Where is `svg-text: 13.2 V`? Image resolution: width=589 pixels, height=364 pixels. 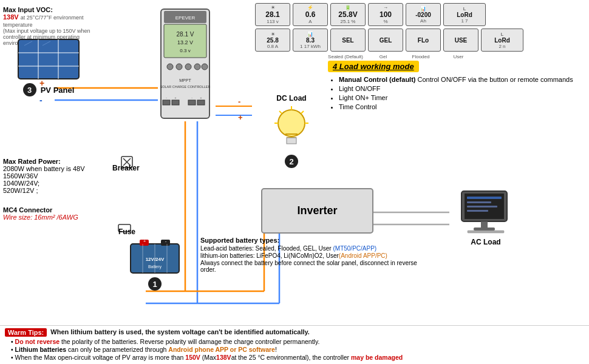 svg-text: 13.2 V is located at coordinates (185, 42).